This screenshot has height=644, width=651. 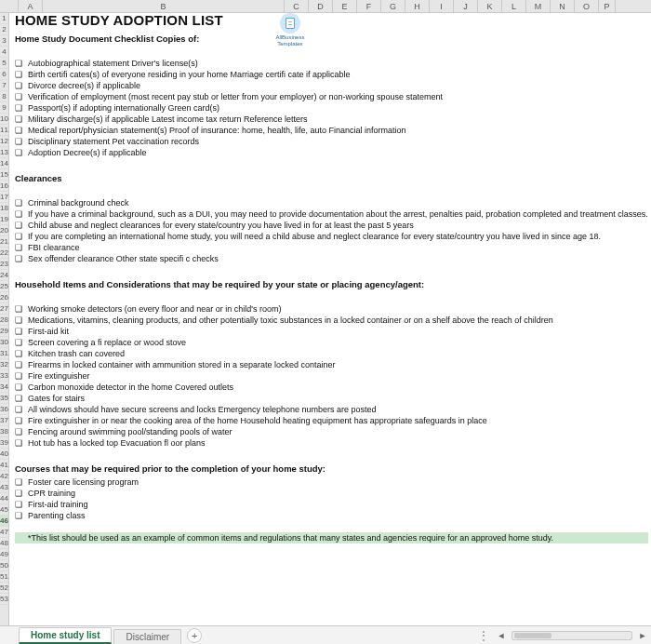 What do you see at coordinates (345, 6) in the screenshot?
I see `col-header: E` at bounding box center [345, 6].